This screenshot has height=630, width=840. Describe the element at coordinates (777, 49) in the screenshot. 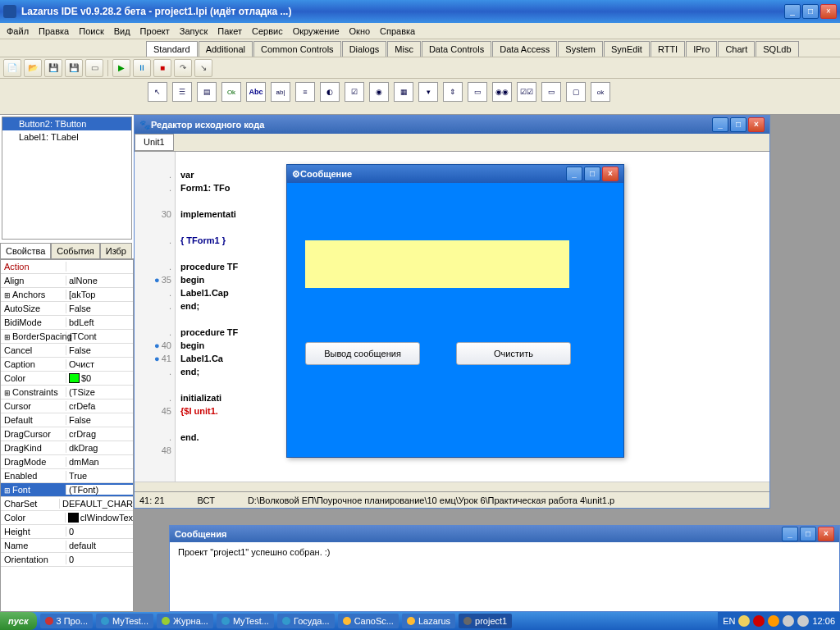

I see `tab-sqldb: SQLdb` at that location.